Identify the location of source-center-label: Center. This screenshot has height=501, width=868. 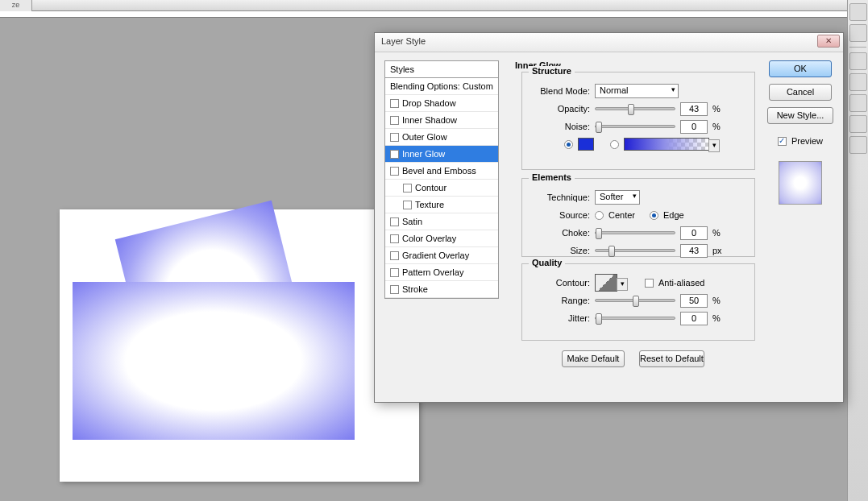
(622, 215).